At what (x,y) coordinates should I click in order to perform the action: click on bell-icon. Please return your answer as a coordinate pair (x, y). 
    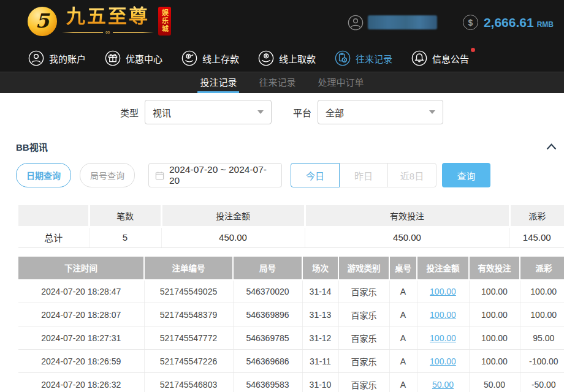
    Looking at the image, I should click on (419, 58).